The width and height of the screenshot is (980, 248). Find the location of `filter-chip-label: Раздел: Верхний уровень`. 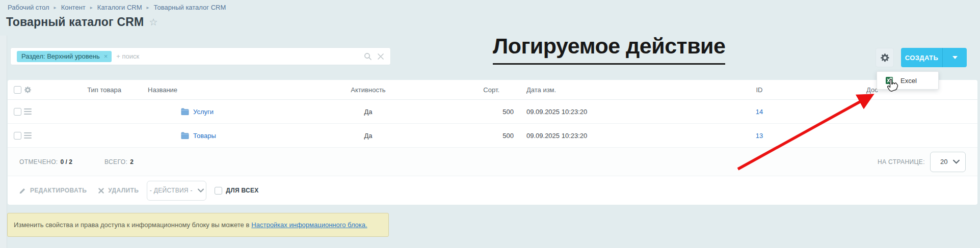

filter-chip-label: Раздел: Верхний уровень is located at coordinates (61, 56).